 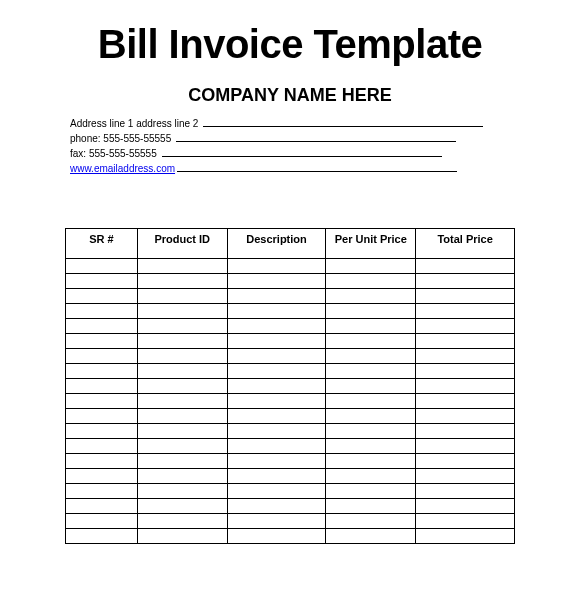 What do you see at coordinates (182, 244) in the screenshot?
I see `col-product-id: Product ID` at bounding box center [182, 244].